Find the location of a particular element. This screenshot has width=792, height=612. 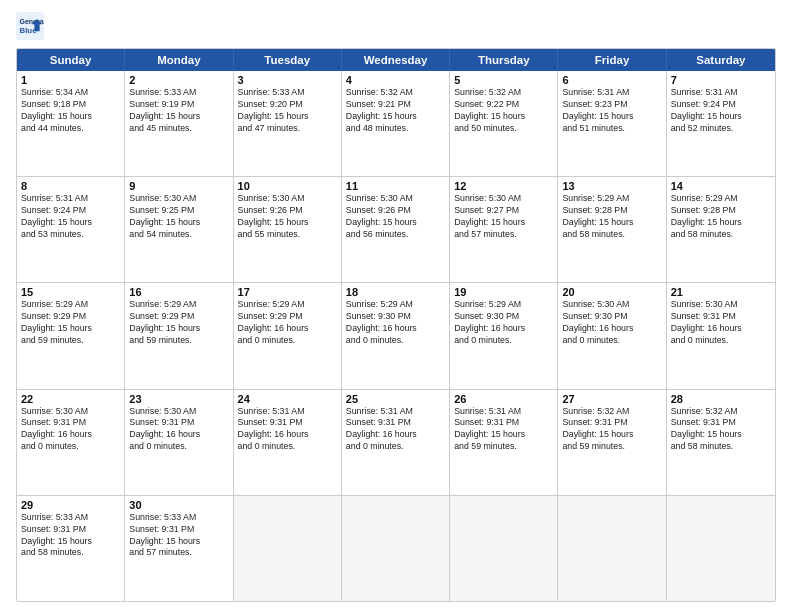

day-number: 1 is located at coordinates (70, 80).